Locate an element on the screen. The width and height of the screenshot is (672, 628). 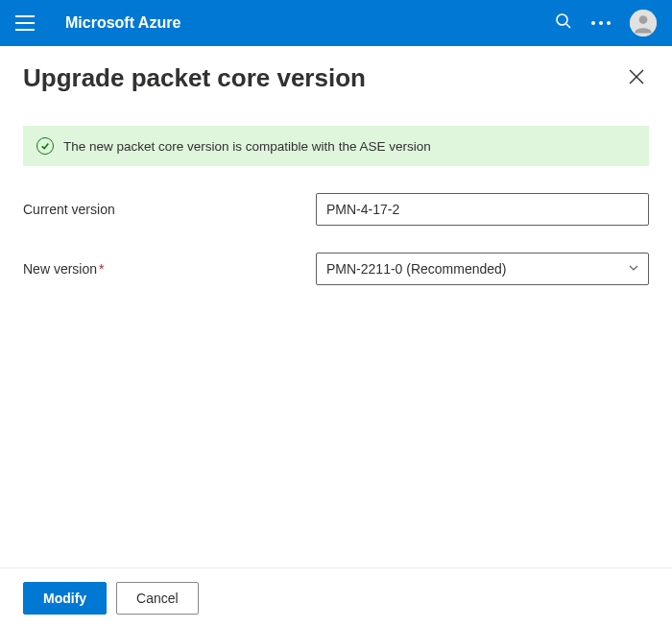
current-version-row: Current version is located at coordinates (336, 209).